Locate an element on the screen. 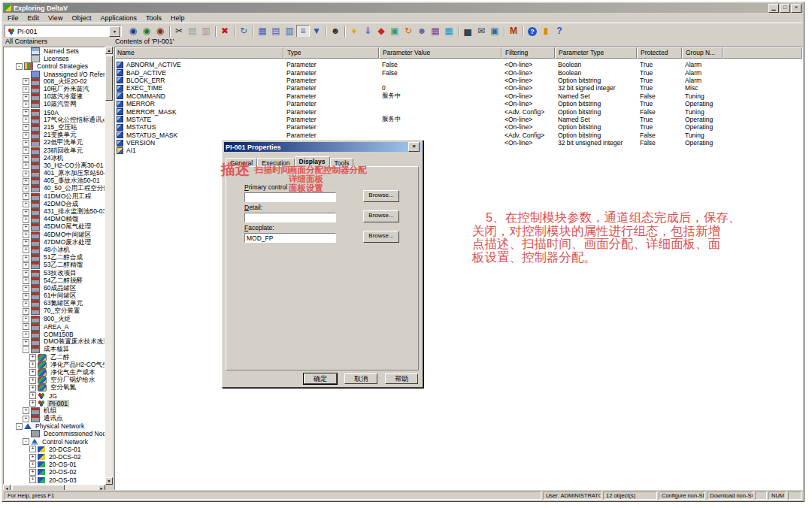  find-module-icon: ◉ is located at coordinates (147, 32).